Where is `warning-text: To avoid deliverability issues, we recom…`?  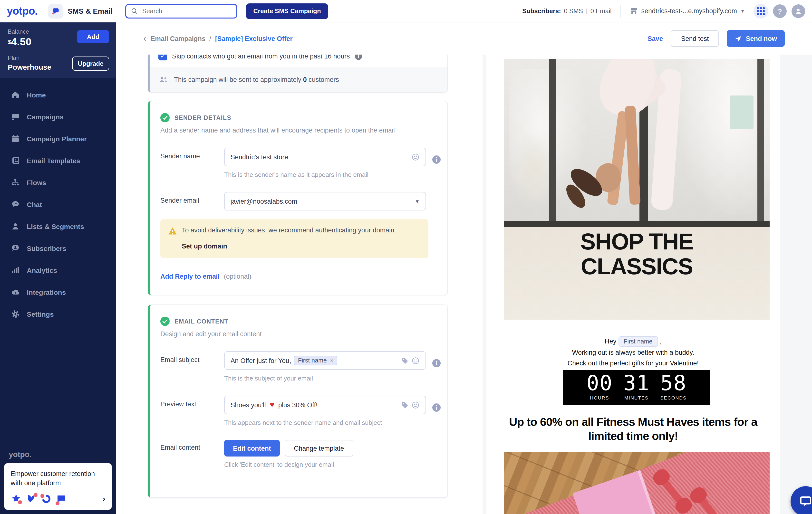 warning-text: To avoid deliverability issues, we recom… is located at coordinates (289, 230).